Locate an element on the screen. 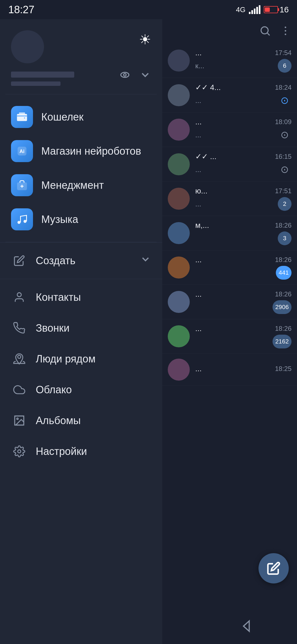 The height and width of the screenshot is (644, 297). chat-badge: 3 is located at coordinates (285, 238).